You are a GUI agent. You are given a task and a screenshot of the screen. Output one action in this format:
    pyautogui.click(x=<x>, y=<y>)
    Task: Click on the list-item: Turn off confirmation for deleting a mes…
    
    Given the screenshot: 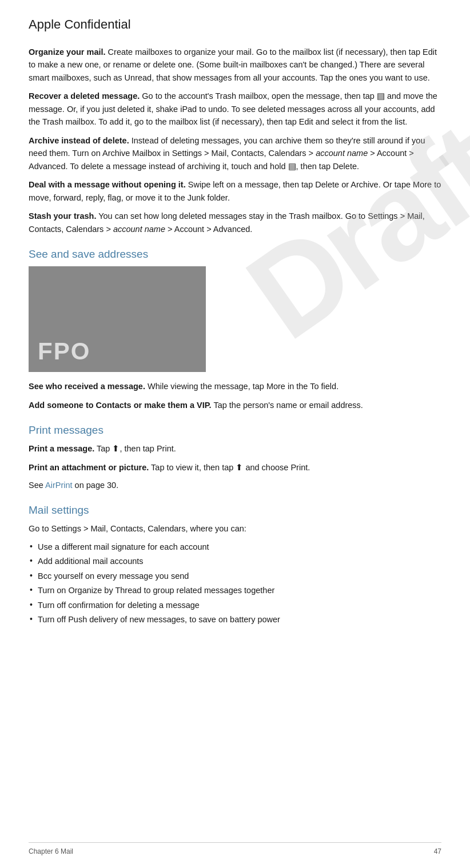 What is the action you would take?
    pyautogui.click(x=235, y=605)
    